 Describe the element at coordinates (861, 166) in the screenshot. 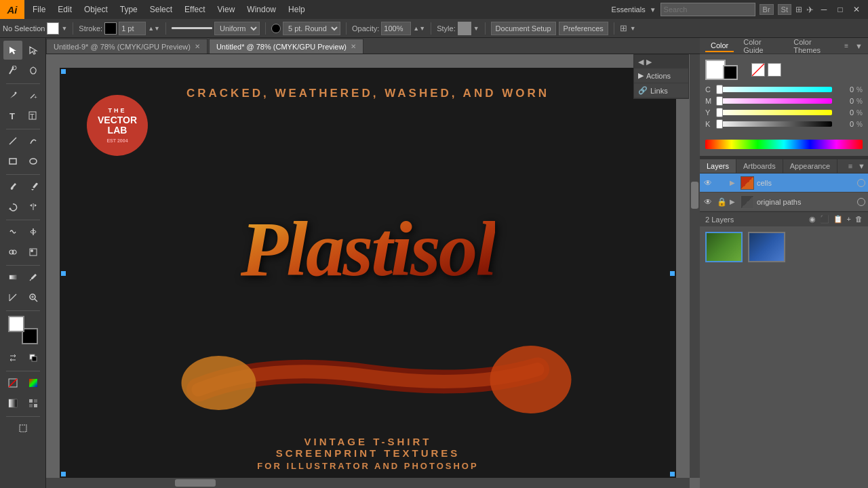

I see `layers-panel-menu: ▼` at that location.